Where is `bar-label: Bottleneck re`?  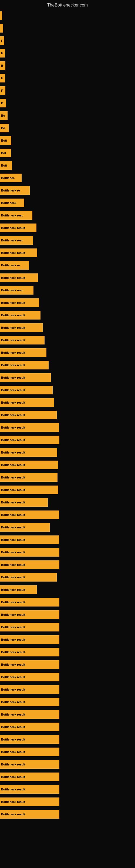
bar-label: Bottleneck re is located at coordinates (10, 265).